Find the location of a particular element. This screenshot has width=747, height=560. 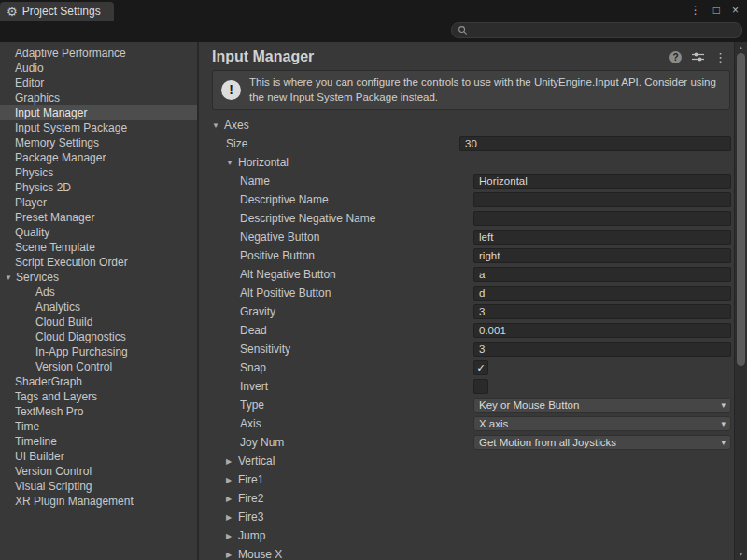

foldout-fire1: ▶Fire1 is located at coordinates (336, 480).